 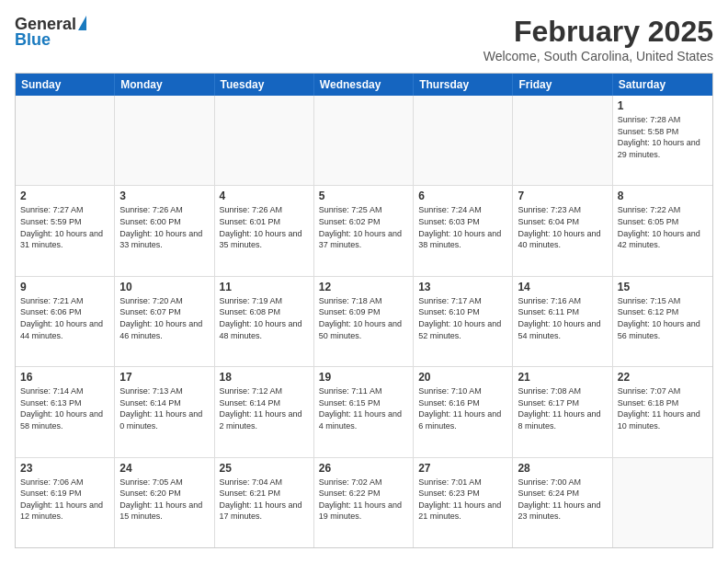 What do you see at coordinates (663, 85) in the screenshot?
I see `header-saturday: Saturday` at bounding box center [663, 85].